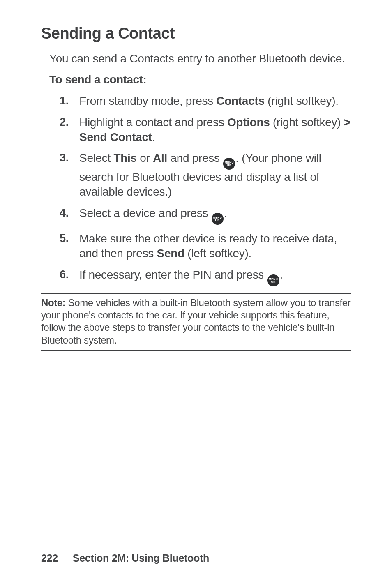 Image resolution: width=392 pixels, height=588 pixels. What do you see at coordinates (69, 213) in the screenshot?
I see `step-number: 4.` at bounding box center [69, 213].